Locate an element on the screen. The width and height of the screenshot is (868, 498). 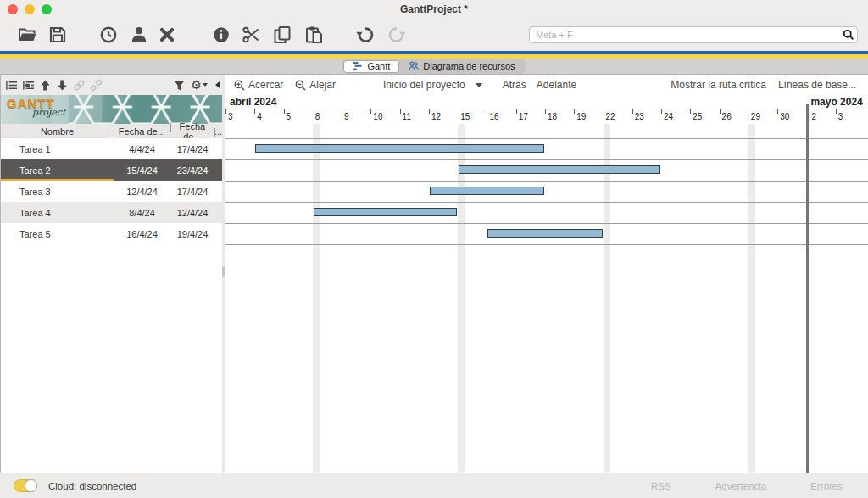
arrow-up-icon is located at coordinates (46, 85).